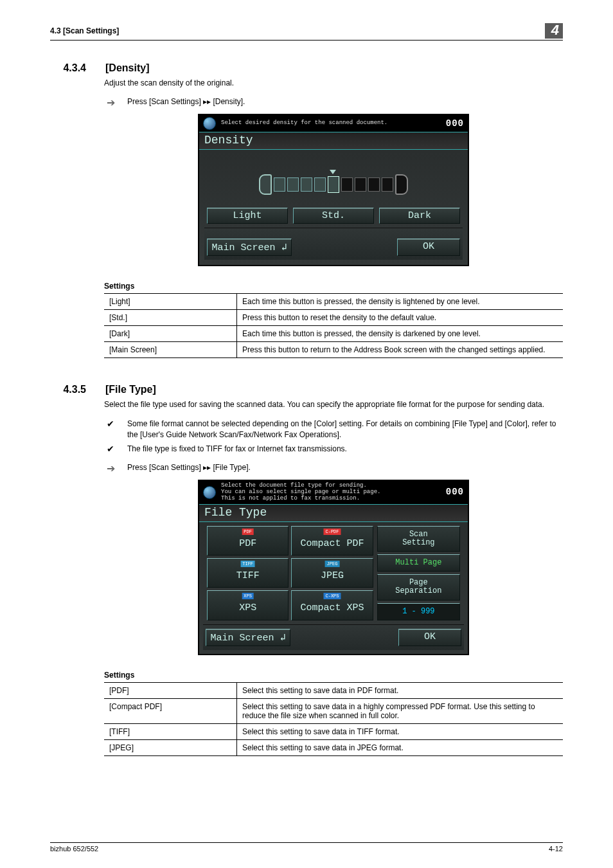 The image size is (613, 868). Describe the element at coordinates (455, 493) in the screenshot. I see `filetype-shot-counter: 000` at that location.